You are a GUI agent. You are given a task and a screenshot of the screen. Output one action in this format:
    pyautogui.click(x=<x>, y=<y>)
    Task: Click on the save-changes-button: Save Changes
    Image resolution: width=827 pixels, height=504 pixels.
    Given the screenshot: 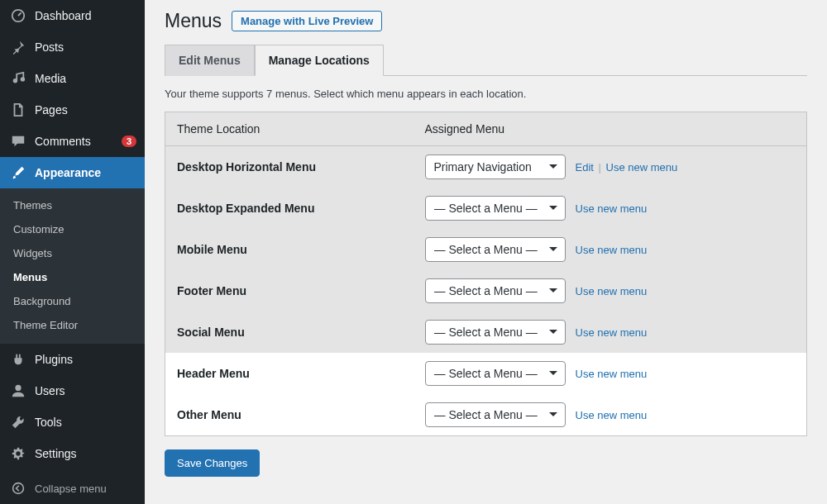 What is the action you would take?
    pyautogui.click(x=212, y=463)
    